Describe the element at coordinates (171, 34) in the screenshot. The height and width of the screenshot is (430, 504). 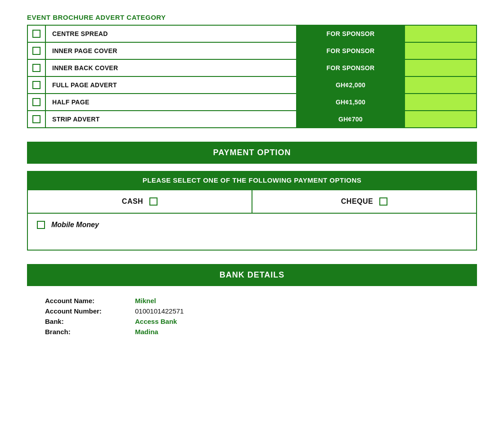
I see `advert-label-cell: CENTRE SPREAD` at that location.